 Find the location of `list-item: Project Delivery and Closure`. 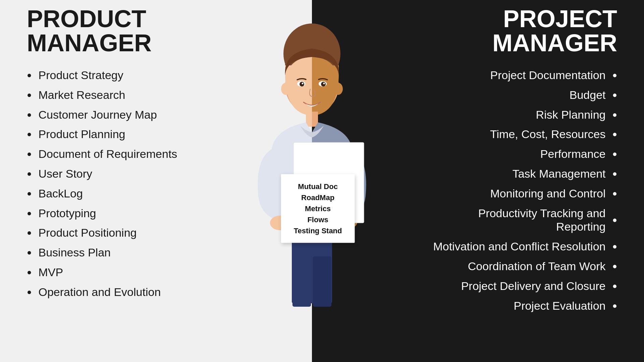

list-item: Project Delivery and Closure is located at coordinates (523, 286).